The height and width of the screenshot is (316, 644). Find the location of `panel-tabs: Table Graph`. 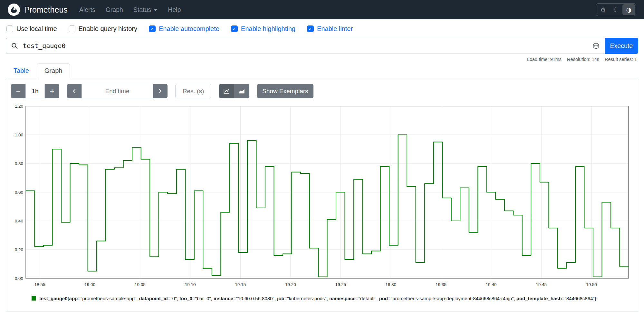

panel-tabs: Table Graph is located at coordinates (322, 71).